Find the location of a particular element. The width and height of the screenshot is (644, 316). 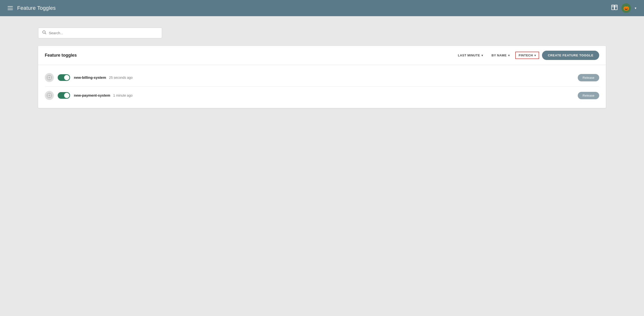

app-title: Feature Toggles is located at coordinates (36, 8).